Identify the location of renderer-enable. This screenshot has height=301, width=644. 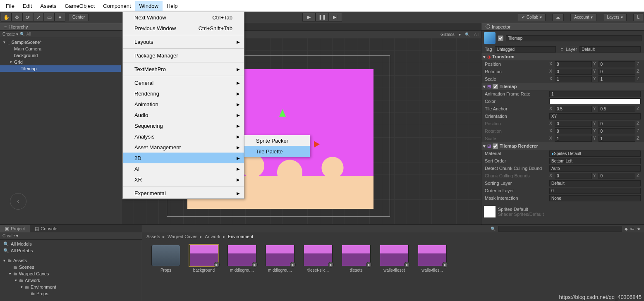
(496, 146).